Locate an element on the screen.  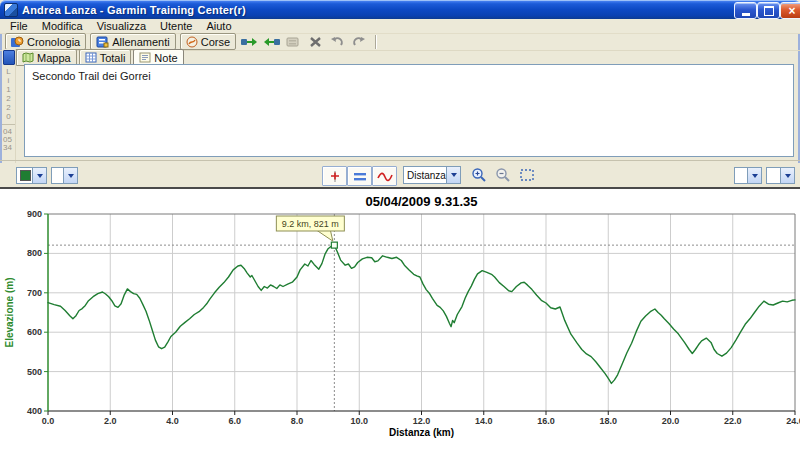
allenamenti-button: Allenamenti is located at coordinates (132, 42).